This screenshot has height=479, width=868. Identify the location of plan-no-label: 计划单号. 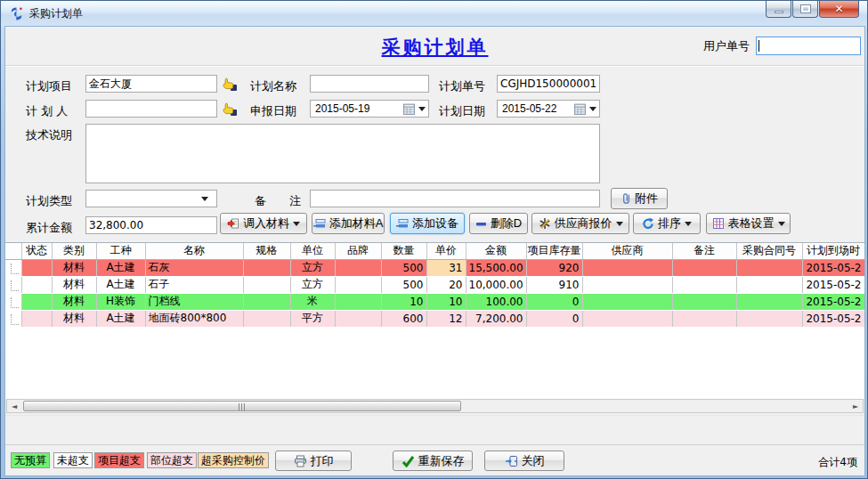
(462, 86).